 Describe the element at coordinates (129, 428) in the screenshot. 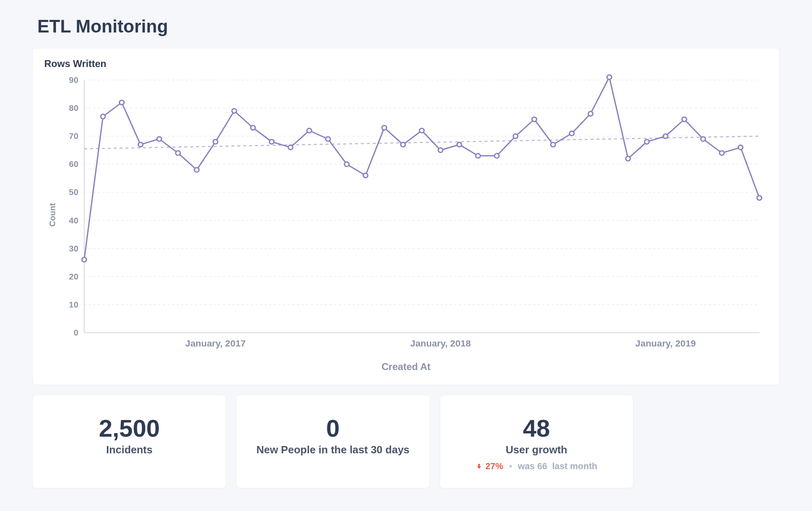

I see `metric-value: 2,500` at that location.